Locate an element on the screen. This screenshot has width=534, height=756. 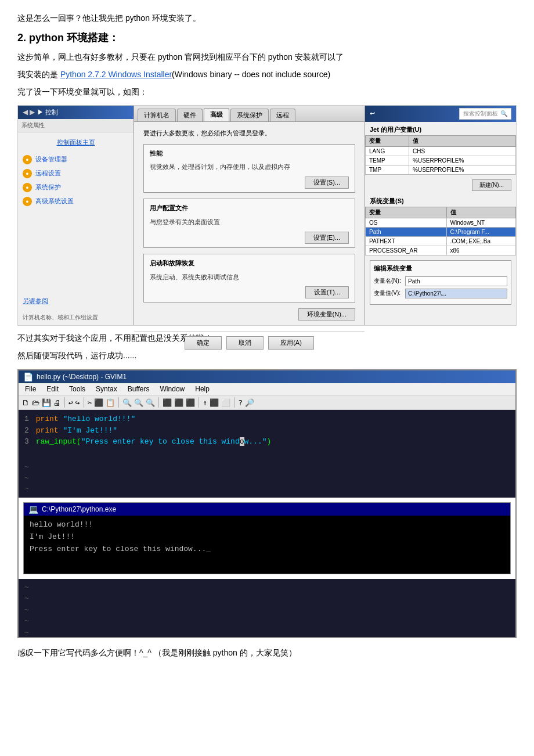
toolbar-find-prev: 🔍 is located at coordinates (139, 403).